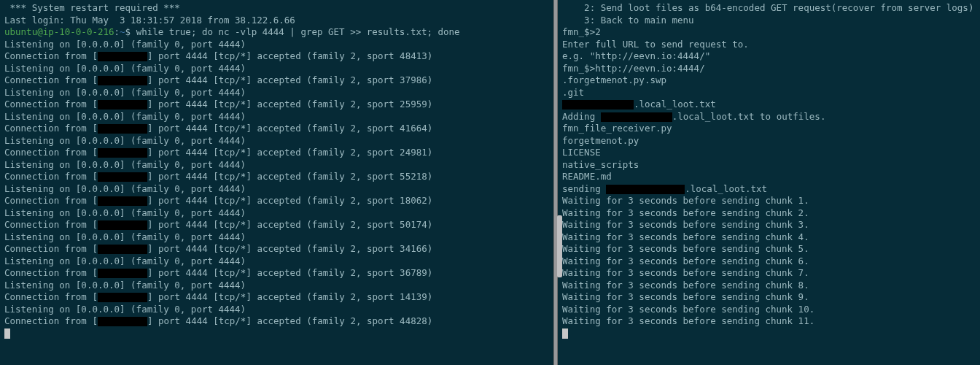 This screenshot has height=365, width=980. I want to click on system-restart-line: *** System restart required ***, so click(277, 9).